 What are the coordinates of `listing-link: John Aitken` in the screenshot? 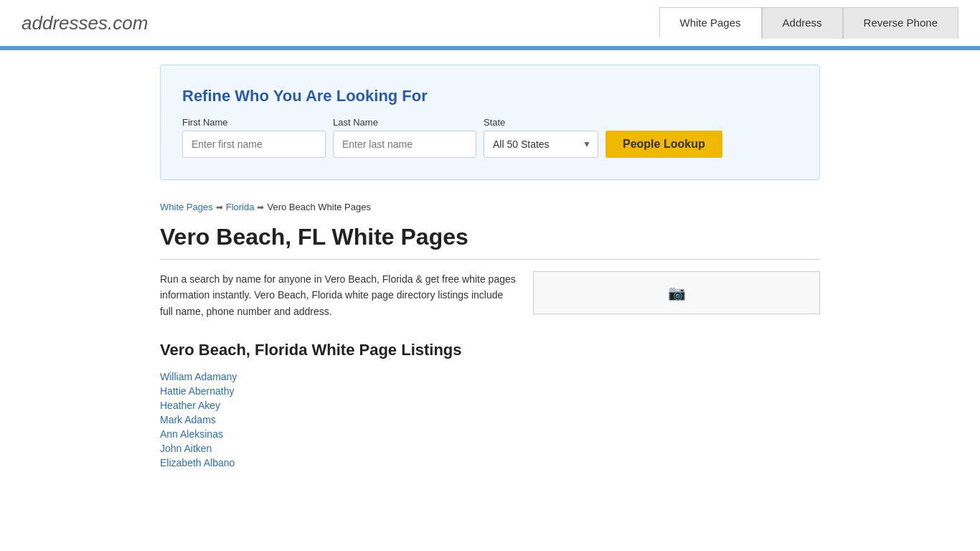 It's located at (186, 448).